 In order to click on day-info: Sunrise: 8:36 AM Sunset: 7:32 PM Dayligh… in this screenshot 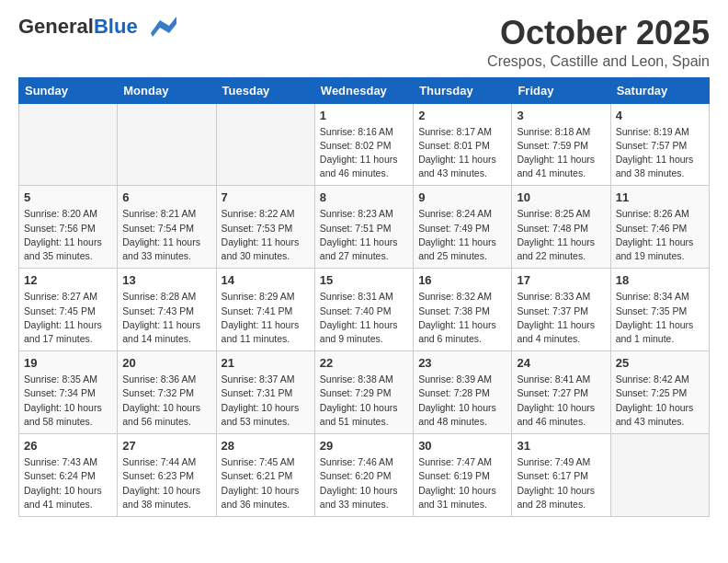, I will do `click(166, 401)`.